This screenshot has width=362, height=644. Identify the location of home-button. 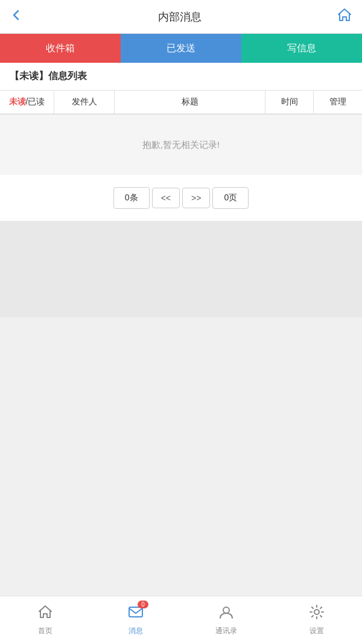
(345, 17).